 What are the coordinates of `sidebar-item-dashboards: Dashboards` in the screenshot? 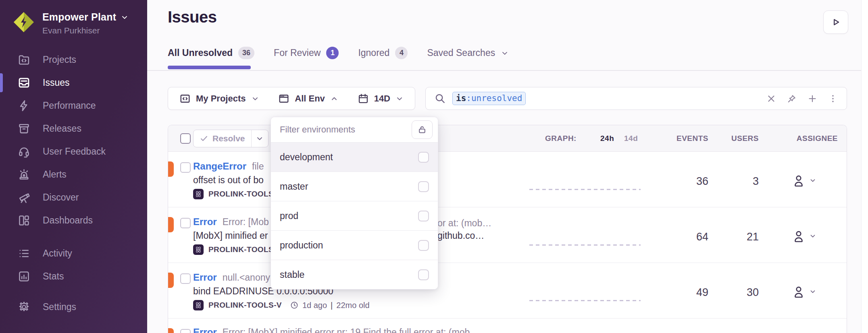 It's located at (73, 221).